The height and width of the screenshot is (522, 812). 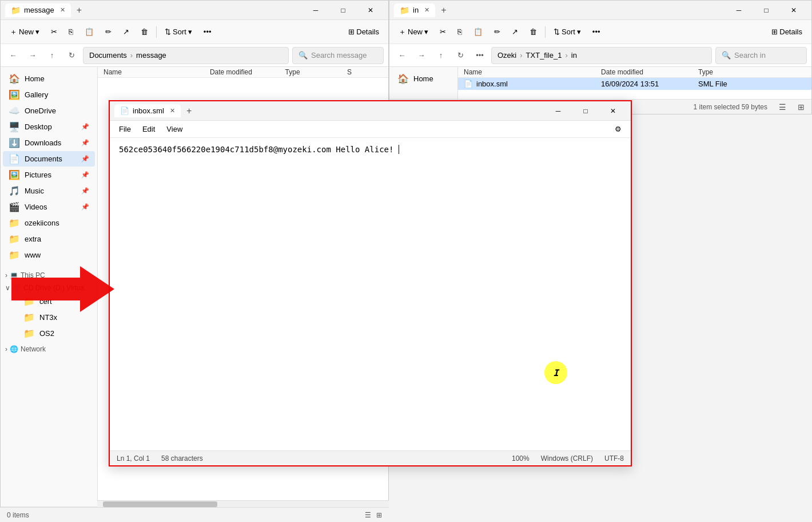 I want to click on right-new-btn: ＋ New ▾, so click(x=413, y=32).